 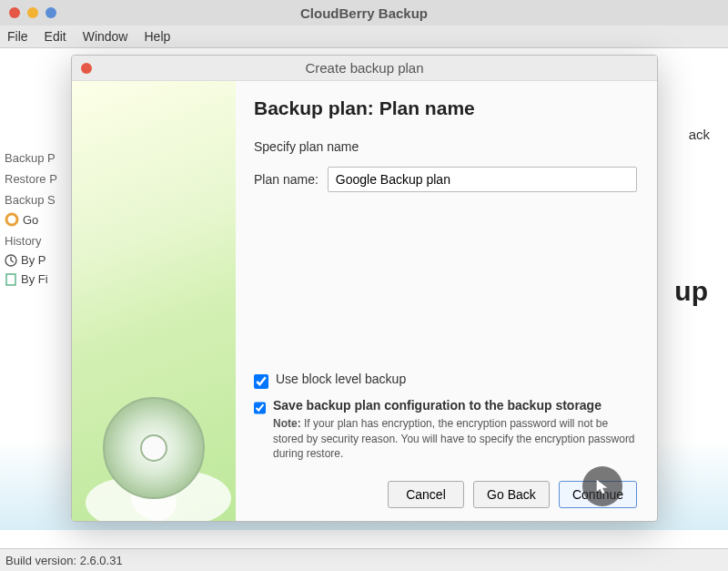 I want to click on menubar: File Edit Window Help, so click(x=364, y=36).